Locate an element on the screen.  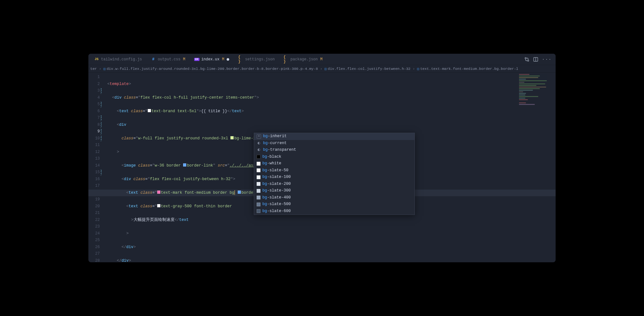
autocomplete-item: bg-black is located at coordinates (334, 157).